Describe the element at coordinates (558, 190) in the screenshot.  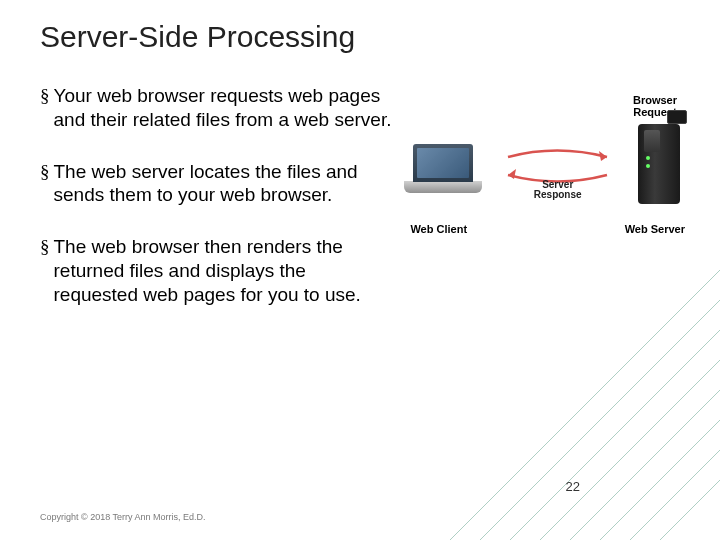
I see `label-server-response: ServerResponse` at that location.